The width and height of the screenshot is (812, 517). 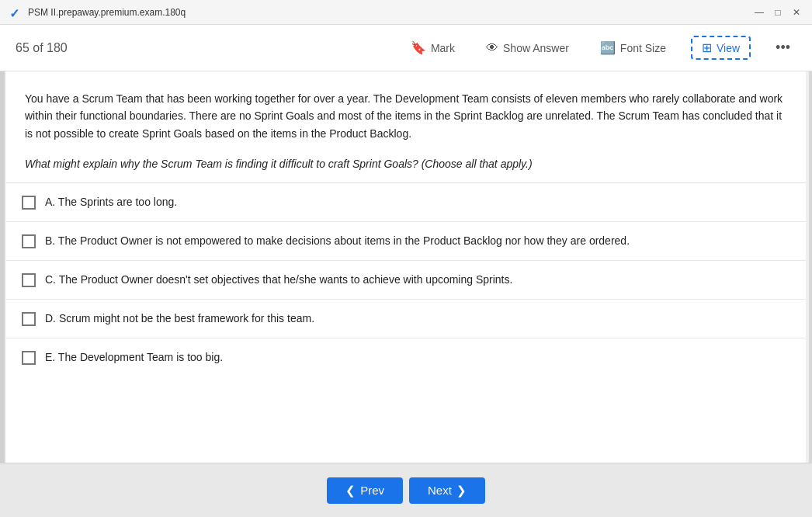 What do you see at coordinates (492, 48) in the screenshot?
I see `eye-icon: 👁` at bounding box center [492, 48].